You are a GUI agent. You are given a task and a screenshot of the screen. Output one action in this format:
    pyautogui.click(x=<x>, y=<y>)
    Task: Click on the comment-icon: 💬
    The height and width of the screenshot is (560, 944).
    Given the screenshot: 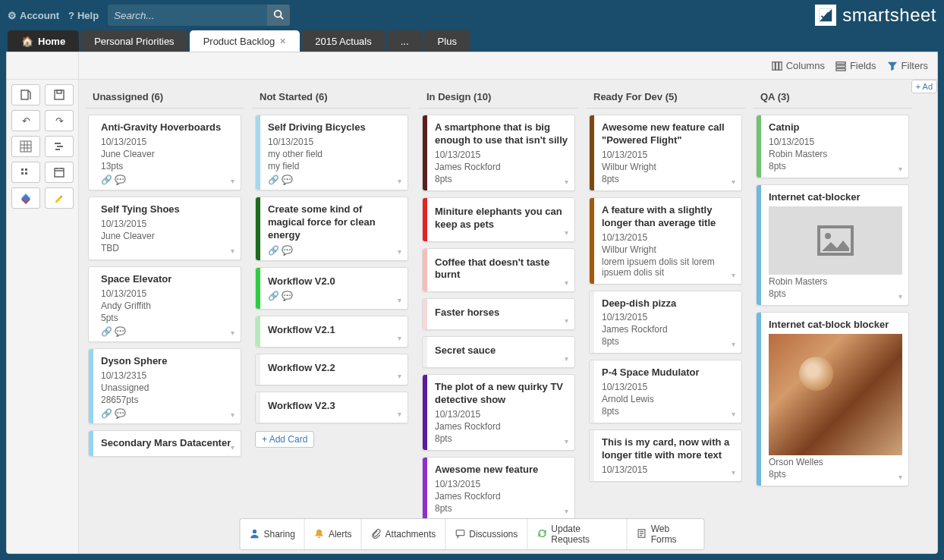 What is the action you would take?
    pyautogui.click(x=120, y=332)
    